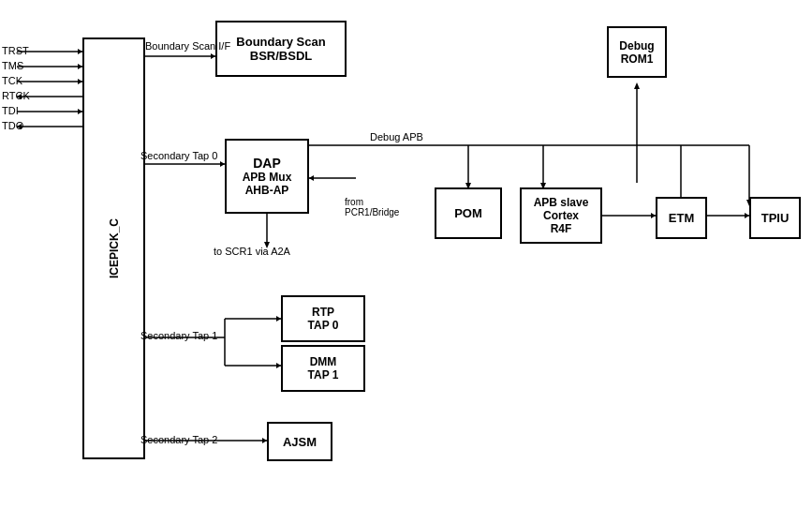 This screenshot has height=509, width=812. What do you see at coordinates (267, 163) in the screenshot?
I see `dap-label1: DAP` at bounding box center [267, 163].